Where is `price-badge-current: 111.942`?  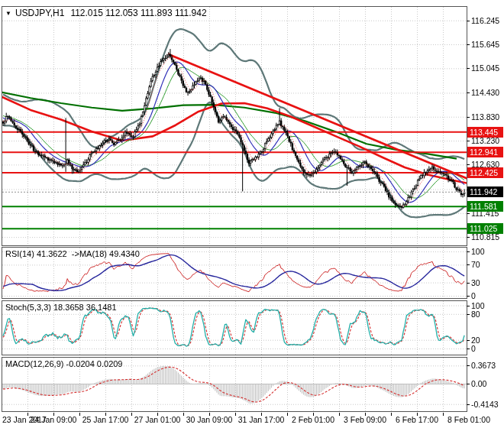 price-badge-current: 111.942 is located at coordinates (486, 192).